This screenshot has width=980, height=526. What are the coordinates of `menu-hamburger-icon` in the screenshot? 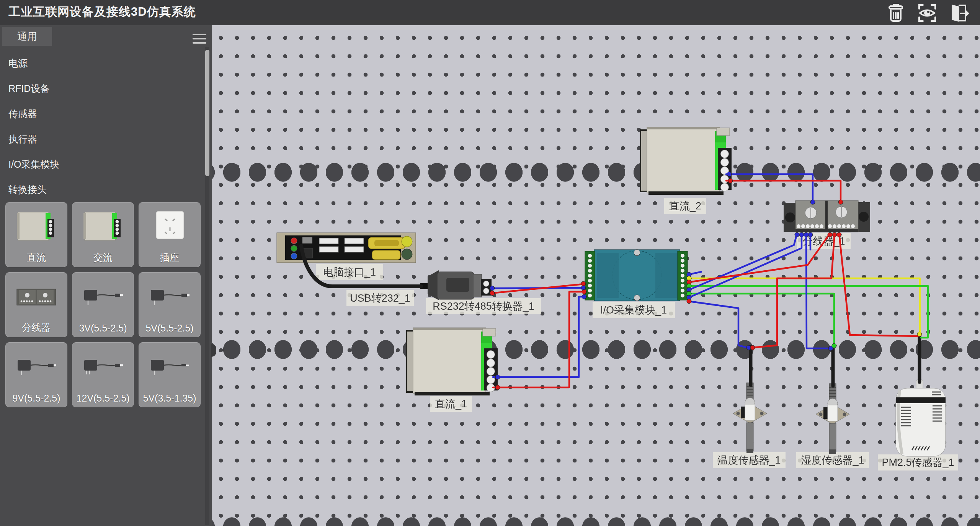 It's located at (199, 39).